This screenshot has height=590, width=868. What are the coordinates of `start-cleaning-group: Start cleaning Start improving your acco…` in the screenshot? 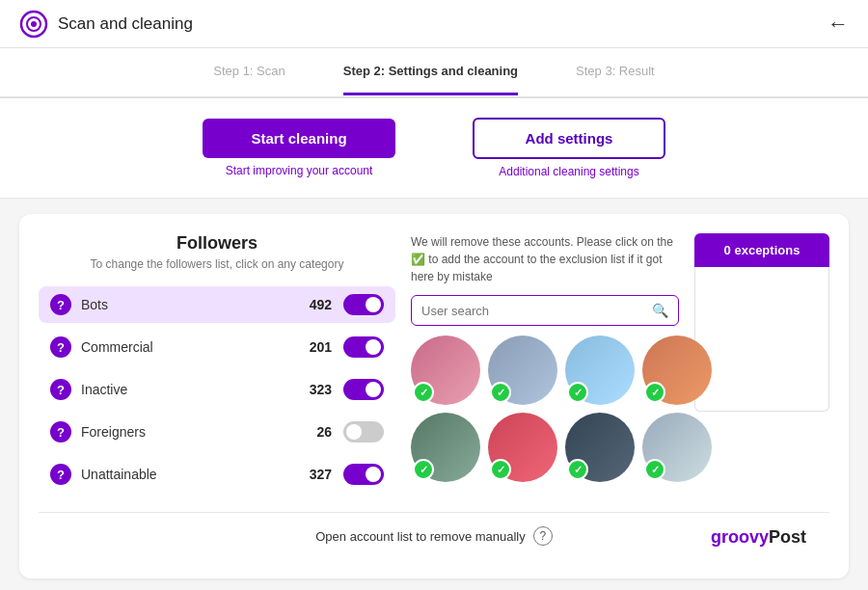 It's located at (299, 148).